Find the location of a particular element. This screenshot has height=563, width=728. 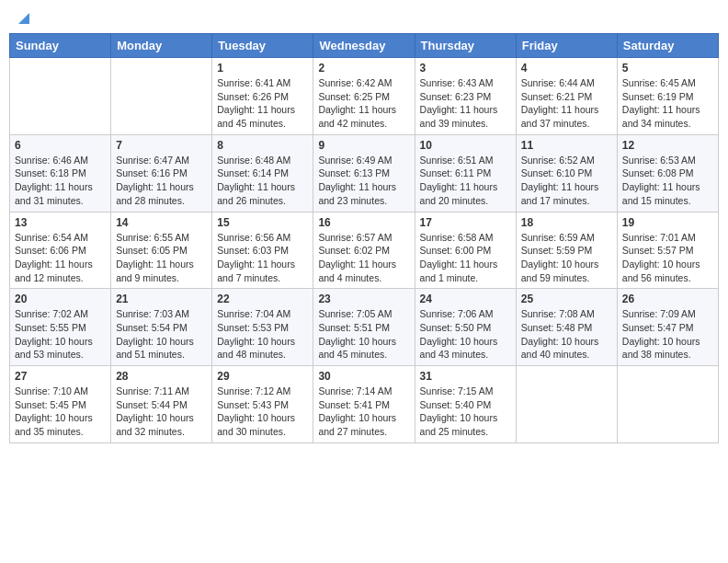

calendar-cell: 30Sunrise: 7:14 AM Sunset: 5:41 PM Dayli… is located at coordinates (364, 405).